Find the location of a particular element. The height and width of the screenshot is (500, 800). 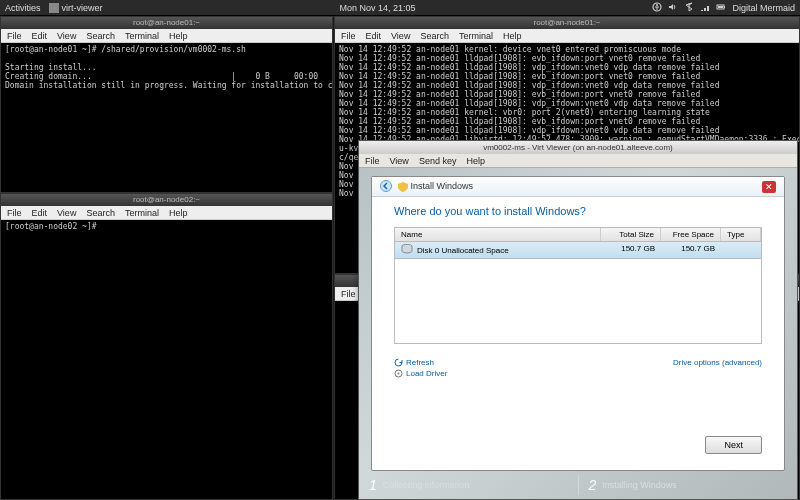

disk-table: Name Total Size Free Space Type Disk 0 U… is located at coordinates (578, 286).